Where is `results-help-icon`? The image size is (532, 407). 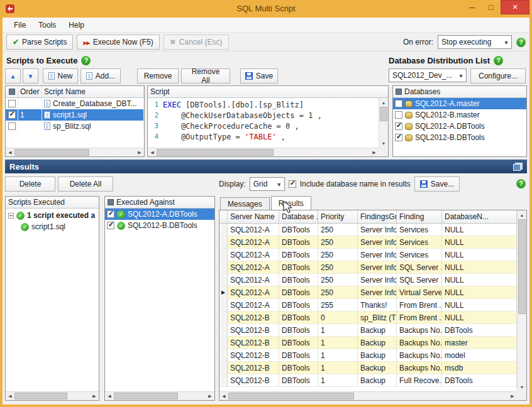 results-help-icon is located at coordinates (521, 183).